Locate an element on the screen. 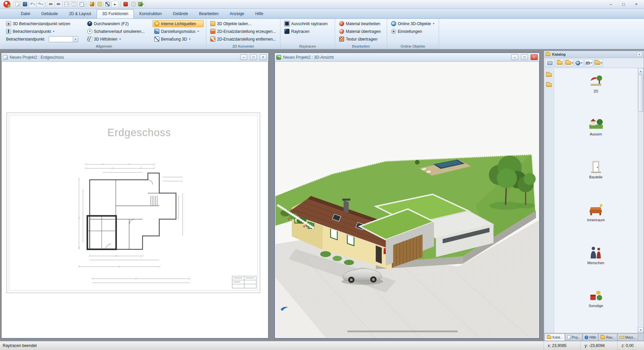  catalog-item-sonstige: Sonstige is located at coordinates (596, 298).